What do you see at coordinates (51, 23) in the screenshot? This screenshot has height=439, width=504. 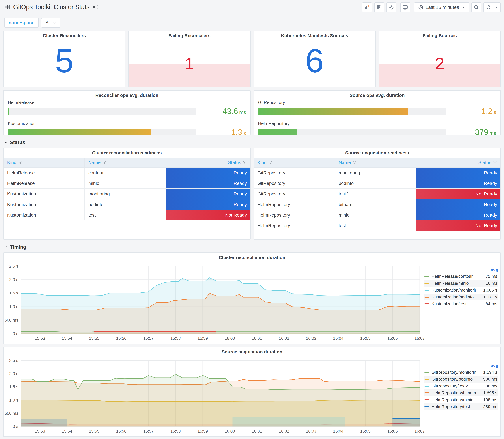 I see `variable-namespace-value-dropdown: All` at bounding box center [51, 23].